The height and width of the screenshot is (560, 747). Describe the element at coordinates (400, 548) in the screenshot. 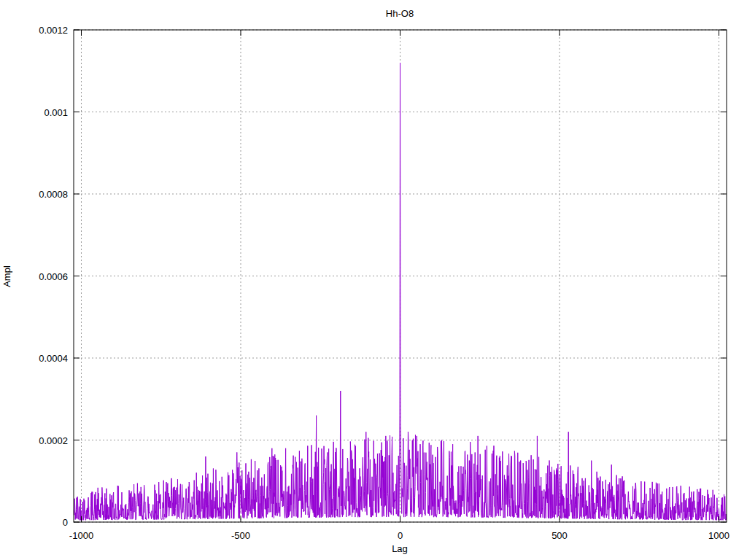

I see `x-axis-title: Lag` at that location.